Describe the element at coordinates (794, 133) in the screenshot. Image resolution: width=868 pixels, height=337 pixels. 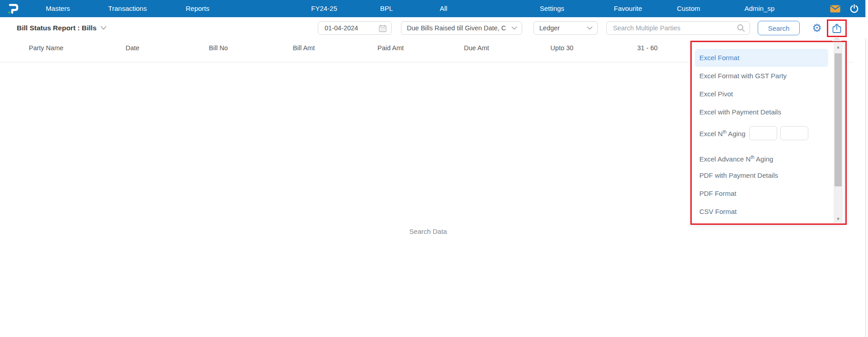
I see `aging-to-input` at that location.